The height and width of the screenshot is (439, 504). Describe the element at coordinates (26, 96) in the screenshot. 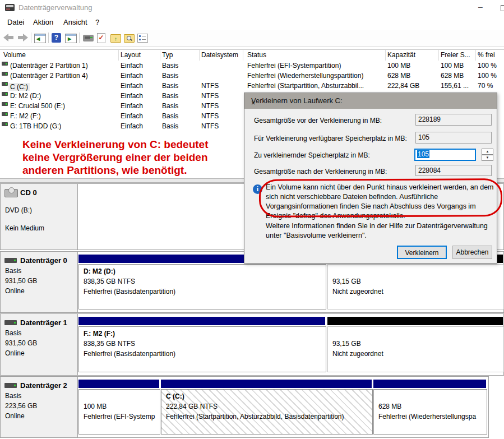

I see `cell-volume: D: M2 (D:)` at that location.